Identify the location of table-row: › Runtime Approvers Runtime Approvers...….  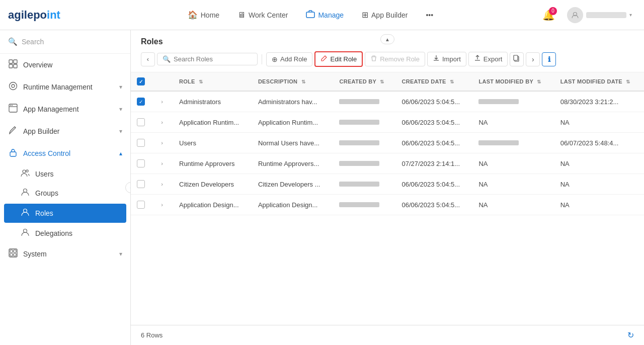
(387, 164).